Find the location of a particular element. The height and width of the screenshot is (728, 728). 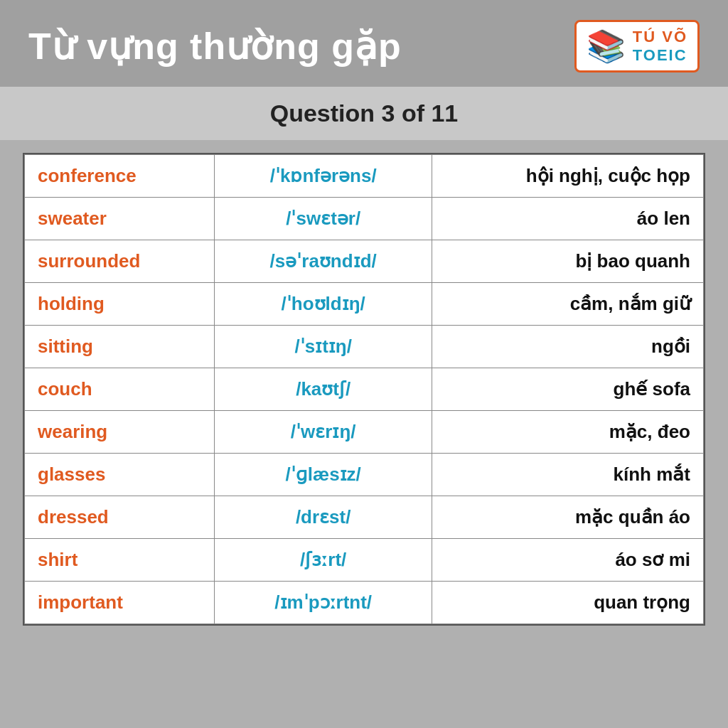

logo-icon: 📚 is located at coordinates (606, 46).